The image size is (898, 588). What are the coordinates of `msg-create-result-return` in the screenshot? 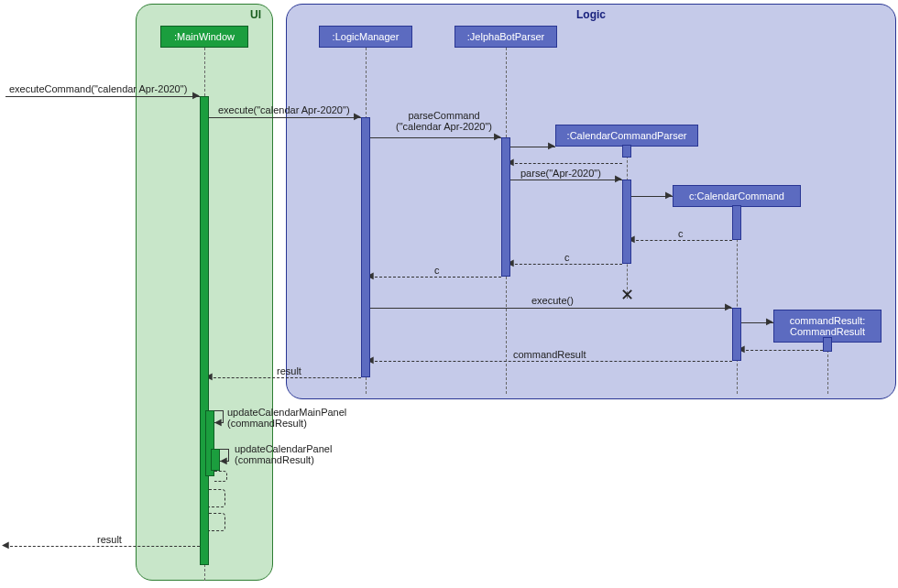 It's located at (783, 350).